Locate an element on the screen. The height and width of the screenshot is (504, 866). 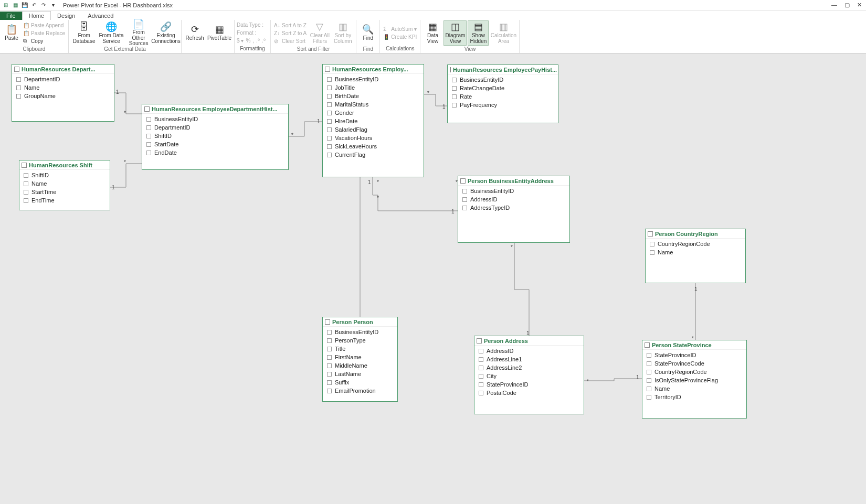
table-addr: Person AddressAddressIDAddressLine1Addre… is located at coordinates (529, 375).